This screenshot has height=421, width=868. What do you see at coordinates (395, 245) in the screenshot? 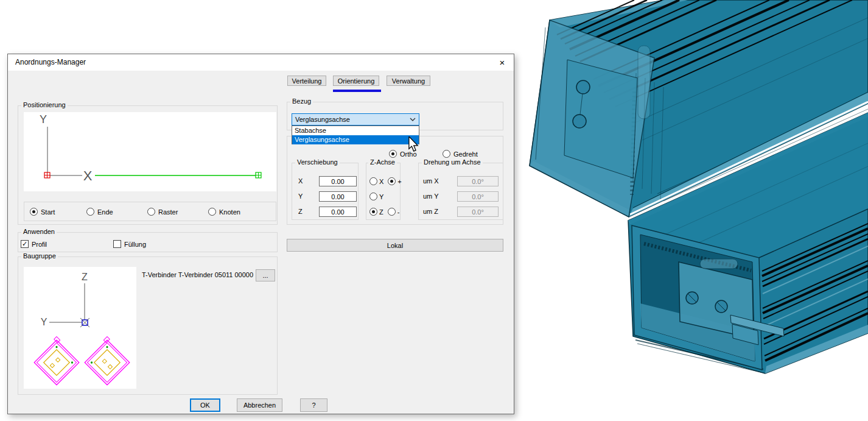
I see `lokal-button: Lokal` at bounding box center [395, 245].